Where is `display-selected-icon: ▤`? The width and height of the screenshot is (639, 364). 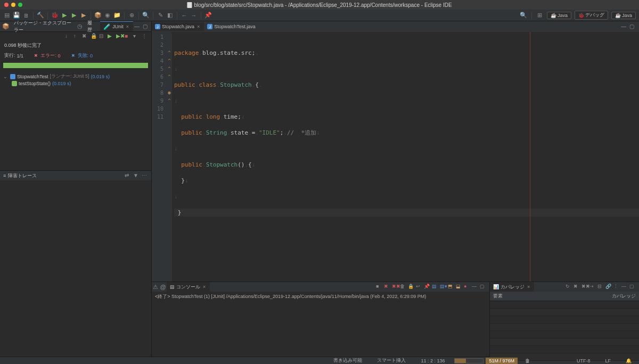
display-selected-icon: ▤ is located at coordinates (435, 287).